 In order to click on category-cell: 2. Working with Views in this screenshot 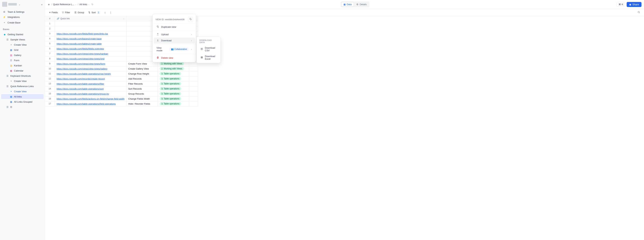, I will do `click(173, 69)`.